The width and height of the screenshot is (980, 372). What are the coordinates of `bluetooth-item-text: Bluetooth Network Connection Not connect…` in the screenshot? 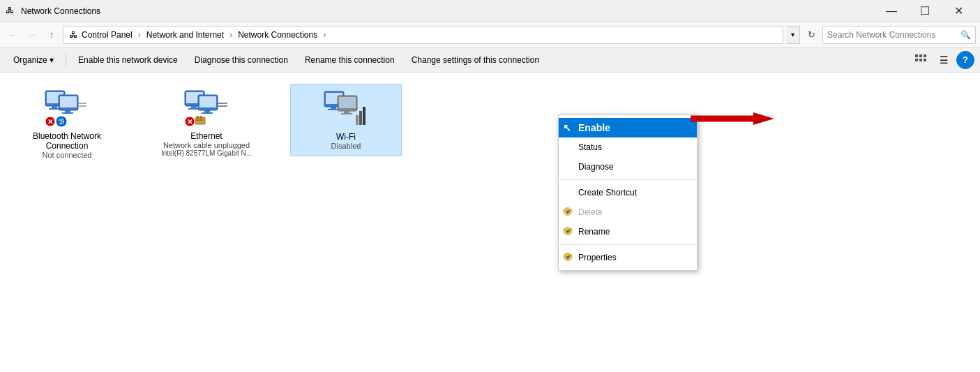 It's located at (67, 145).